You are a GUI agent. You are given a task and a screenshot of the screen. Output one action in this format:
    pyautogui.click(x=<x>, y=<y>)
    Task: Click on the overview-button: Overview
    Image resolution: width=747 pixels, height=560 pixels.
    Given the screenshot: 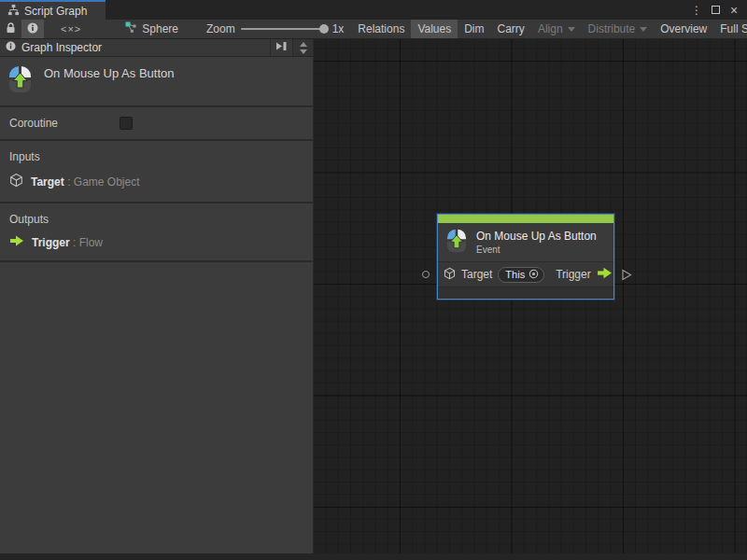 What is the action you would take?
    pyautogui.click(x=684, y=29)
    